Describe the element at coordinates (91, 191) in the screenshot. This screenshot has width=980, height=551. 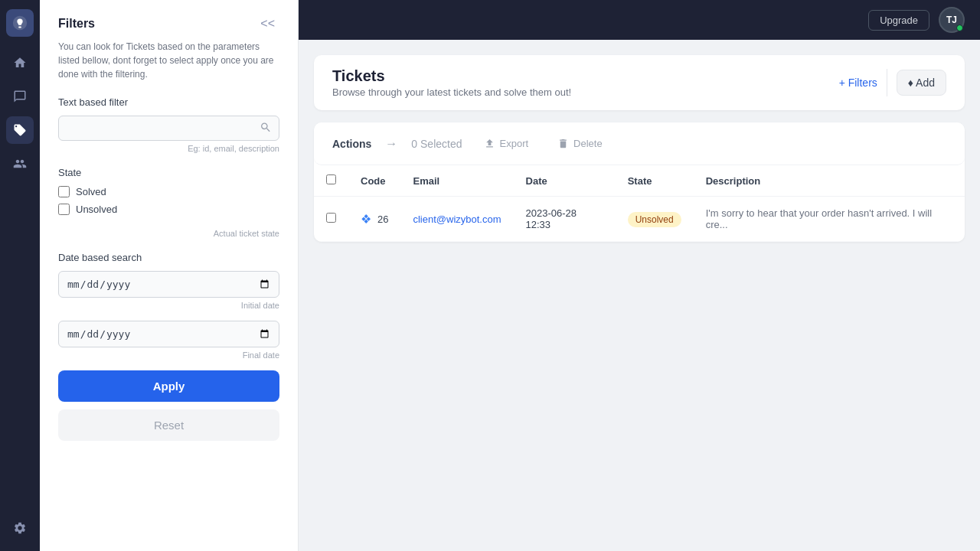
I see `solved-label: Solved` at that location.